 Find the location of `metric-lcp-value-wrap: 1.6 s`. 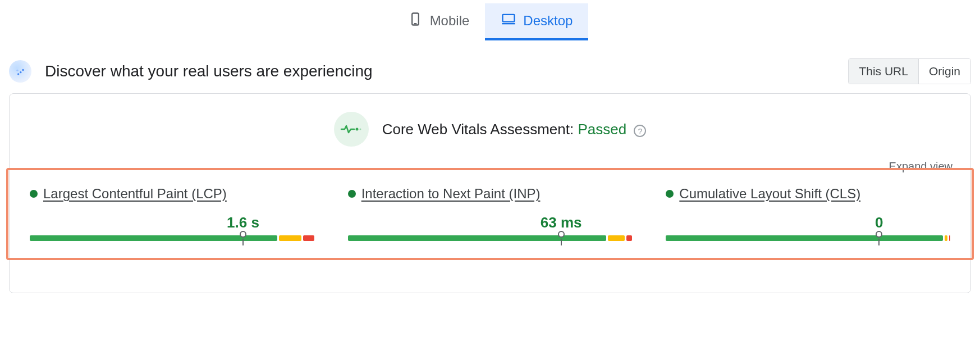

metric-lcp-value-wrap: 1.6 s is located at coordinates (172, 222).